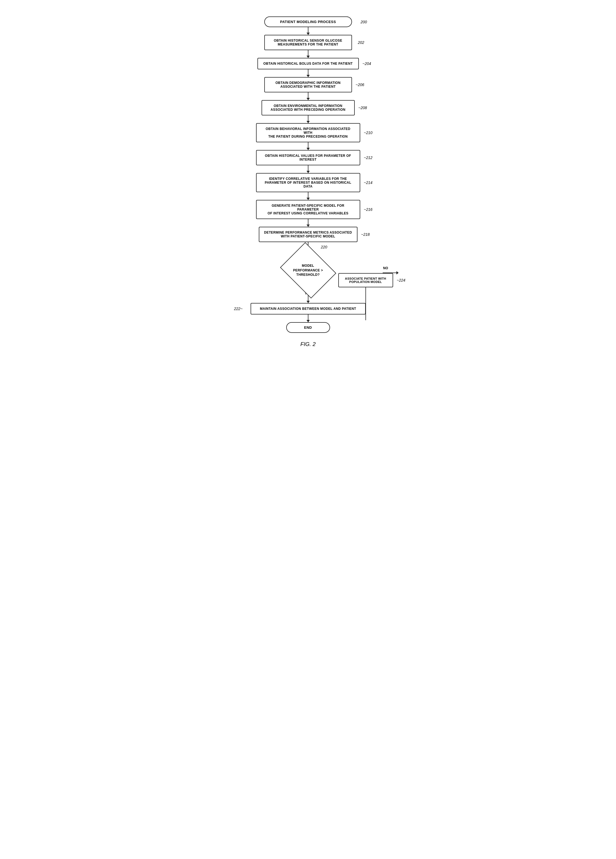  I want to click on branch-area: MODEL PERFORMANCE > THRESHOLD? 220 NO YE…, so click(308, 273).